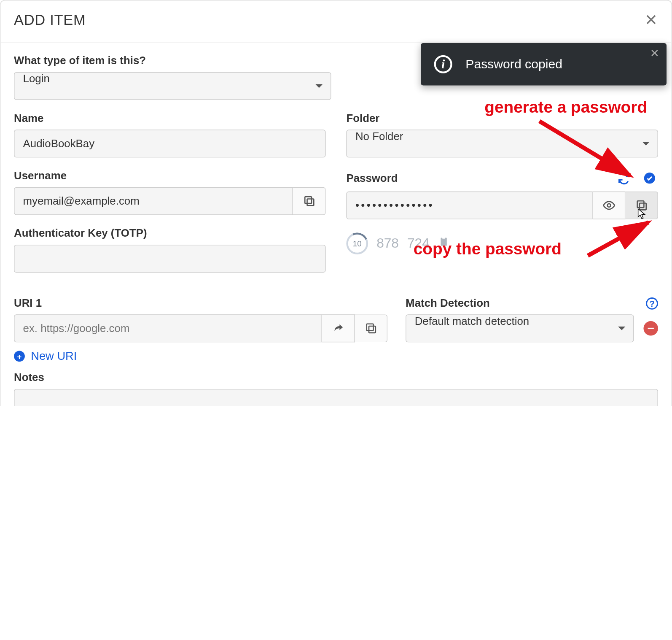  Describe the element at coordinates (336, 397) in the screenshot. I see `notes-textarea` at that location.